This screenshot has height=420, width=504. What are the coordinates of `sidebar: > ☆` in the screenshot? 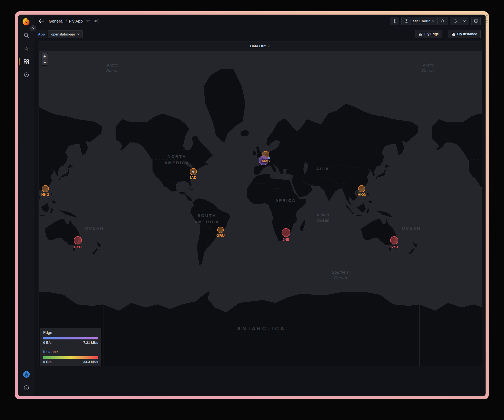 It's located at (26, 205).